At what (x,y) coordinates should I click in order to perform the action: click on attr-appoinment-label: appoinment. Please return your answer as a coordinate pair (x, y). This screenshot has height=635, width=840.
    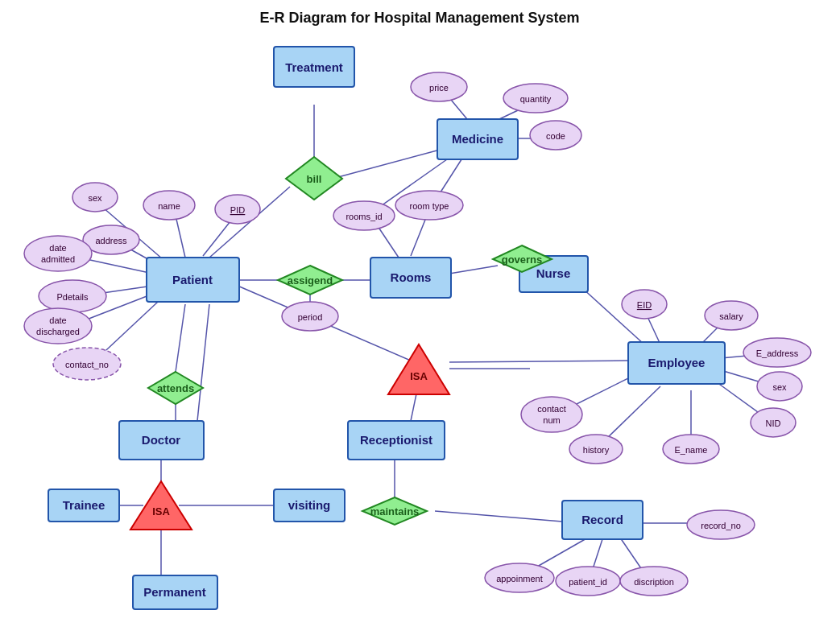
    Looking at the image, I should click on (519, 579).